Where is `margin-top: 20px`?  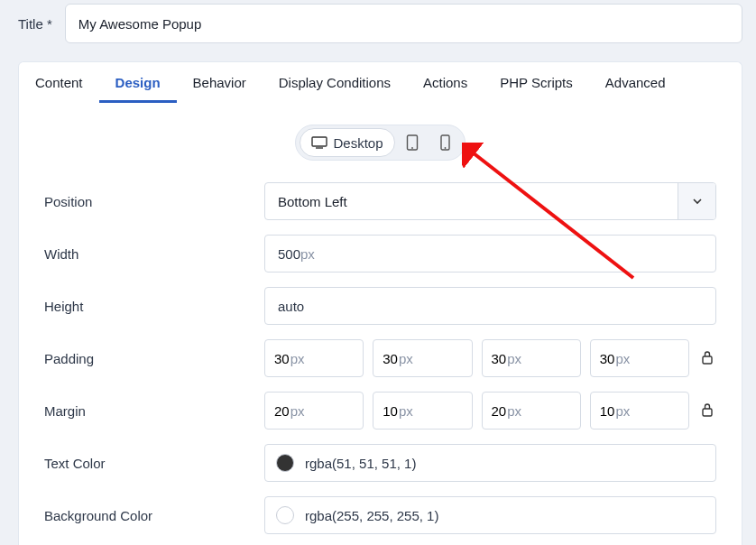 margin-top: 20px is located at coordinates (314, 411).